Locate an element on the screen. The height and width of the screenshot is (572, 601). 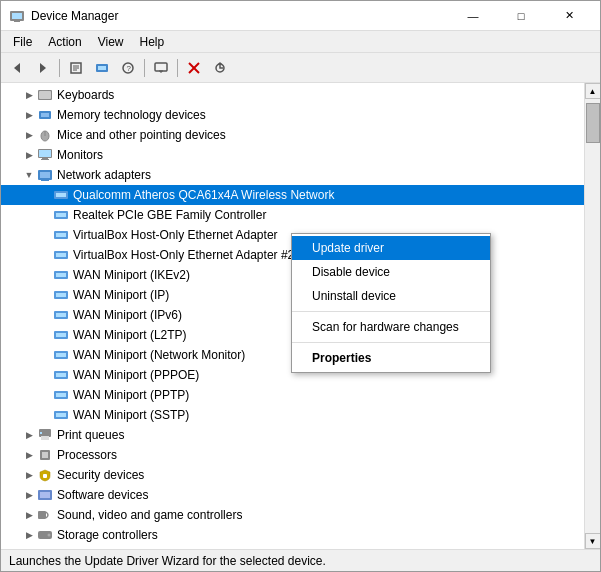
tree-item-wan-sstp: WAN Miniport (SSTP) is located at coordinates (292, 415).